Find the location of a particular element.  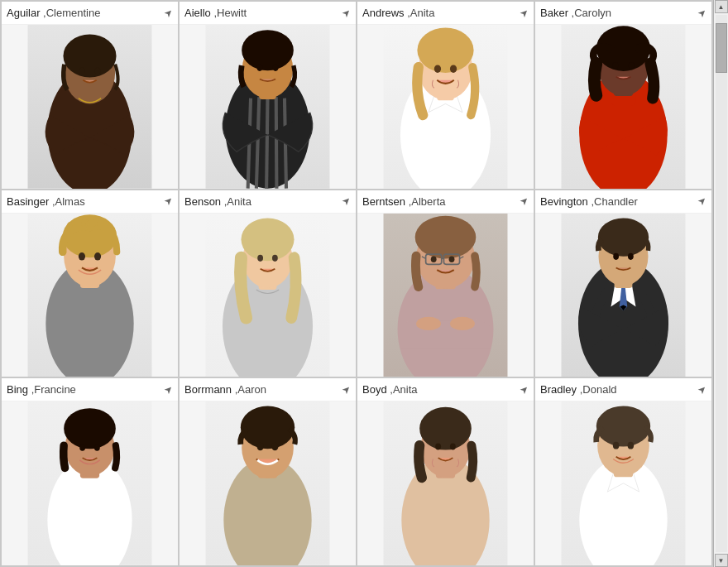

card-header-basinger: Basinger ,Almas➤ is located at coordinates (89, 202).